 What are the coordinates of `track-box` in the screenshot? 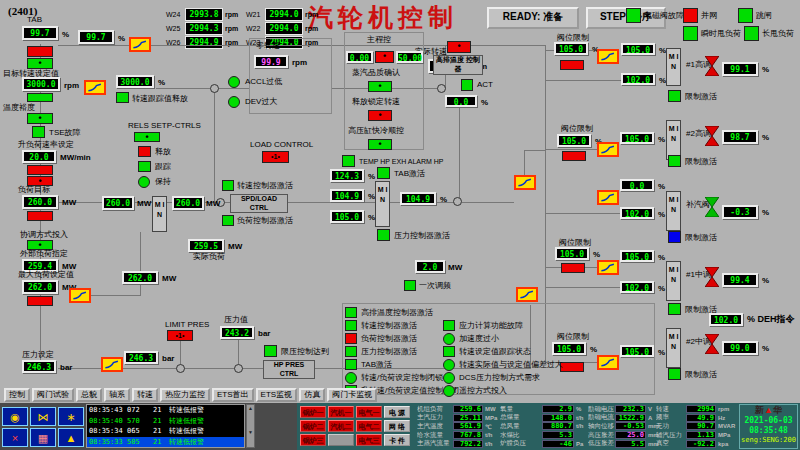 It's located at (144, 166).